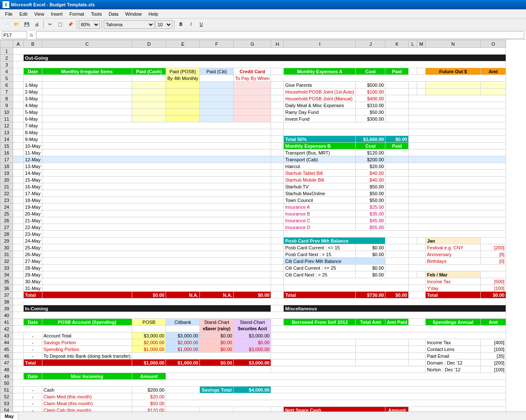 This screenshot has width=526, height=420. I want to click on cell-24a, so click(19, 207).